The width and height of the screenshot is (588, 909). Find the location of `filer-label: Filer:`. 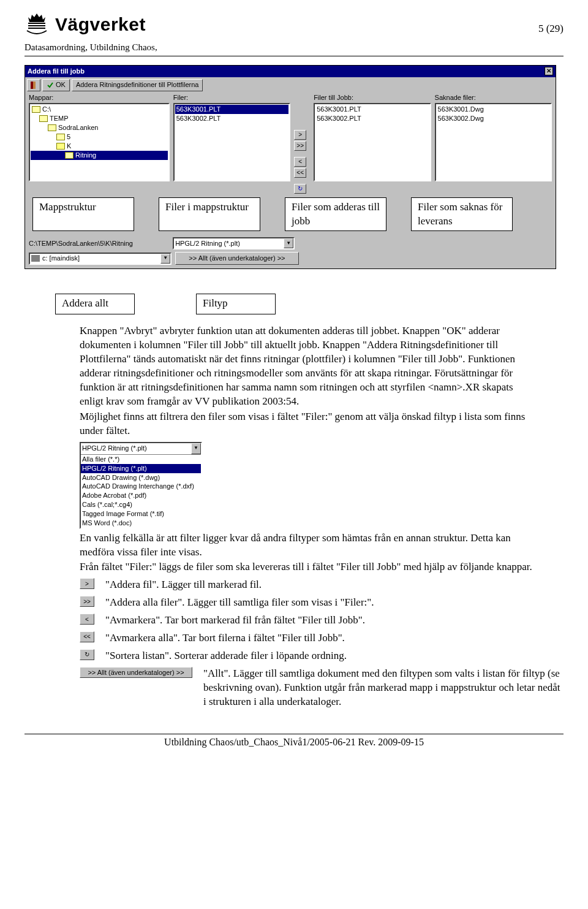

filer-label: Filer: is located at coordinates (232, 98).